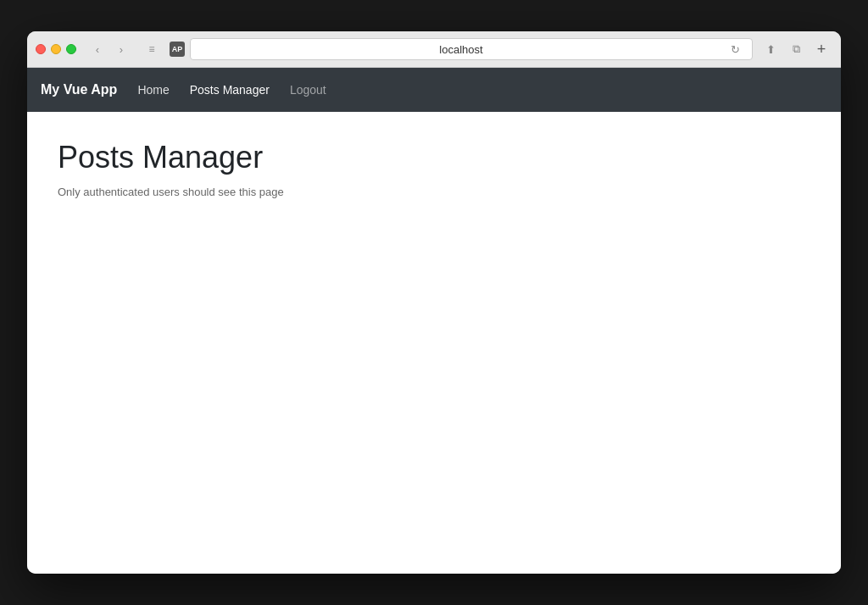 The image size is (868, 605). Describe the element at coordinates (434, 191) in the screenshot. I see `page-subtitle: Only authenticated users should see this…` at that location.